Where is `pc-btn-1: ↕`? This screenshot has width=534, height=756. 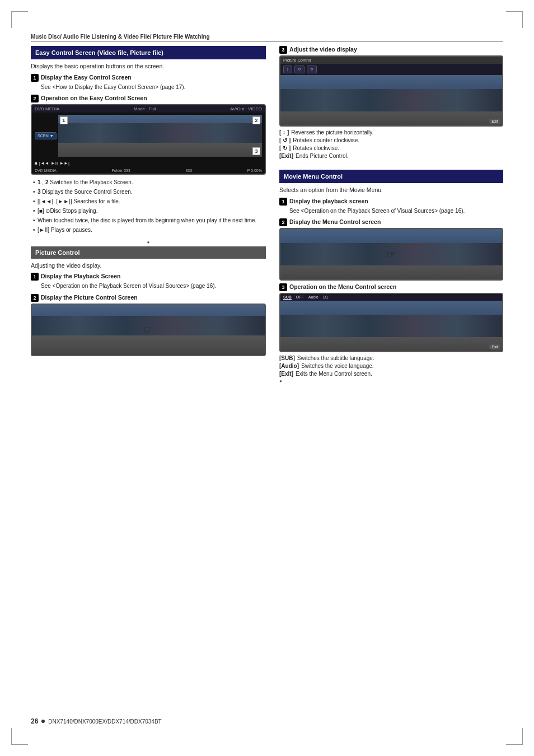 pc-btn-1: ↕ is located at coordinates (288, 69).